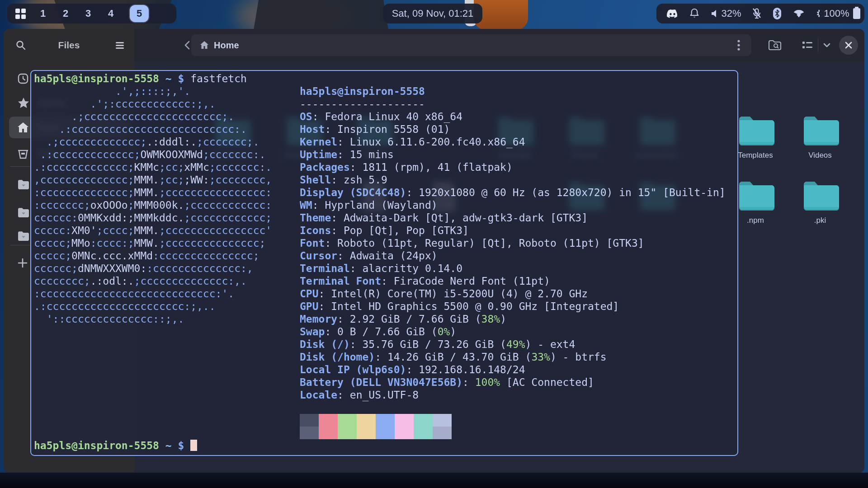  What do you see at coordinates (799, 14) in the screenshot?
I see `wifi-icon` at bounding box center [799, 14].